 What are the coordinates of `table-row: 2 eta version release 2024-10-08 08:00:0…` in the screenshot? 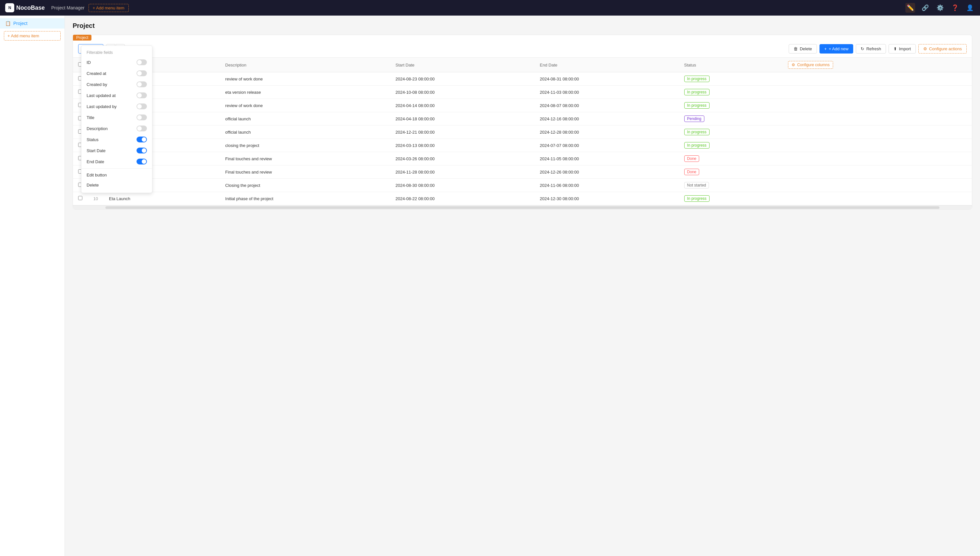 It's located at (522, 92).